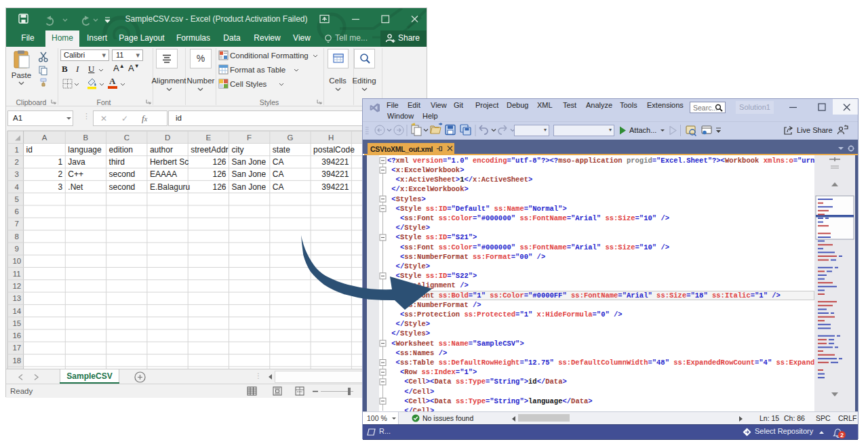 The height and width of the screenshot is (448, 868). What do you see at coordinates (18, 187) in the screenshot?
I see `svg-text: 4` at bounding box center [18, 187].